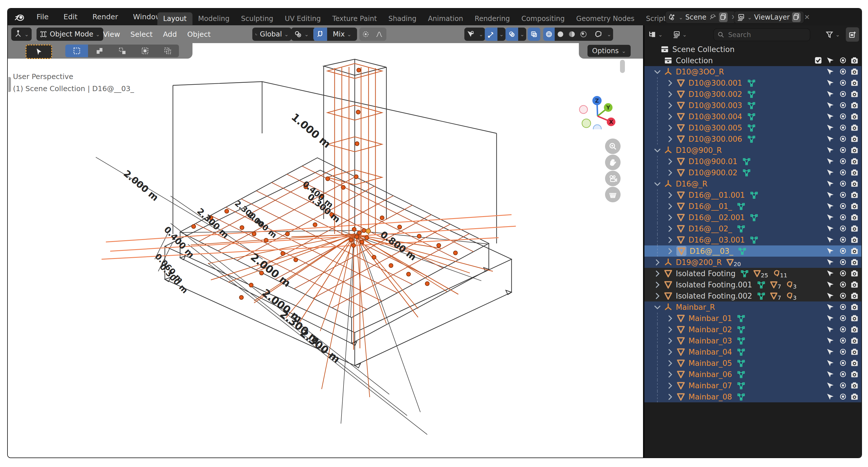 Image resolution: width=868 pixels, height=467 pixels. Describe the element at coordinates (199, 34) in the screenshot. I see `viewport-menu-object: Object` at that location.